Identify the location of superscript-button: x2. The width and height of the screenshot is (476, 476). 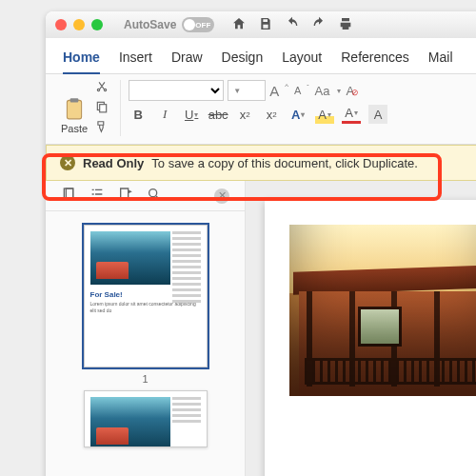
(271, 114).